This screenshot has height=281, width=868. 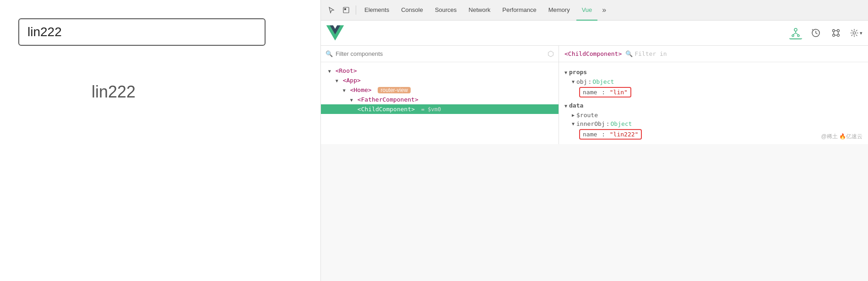 I want to click on tree-arrow-home: ▼, so click(x=344, y=91).